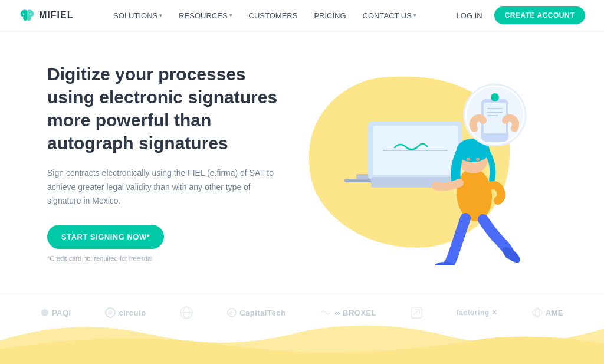 This screenshot has height=364, width=604. I want to click on logo-broxel: ∞ BROXEL, so click(348, 313).